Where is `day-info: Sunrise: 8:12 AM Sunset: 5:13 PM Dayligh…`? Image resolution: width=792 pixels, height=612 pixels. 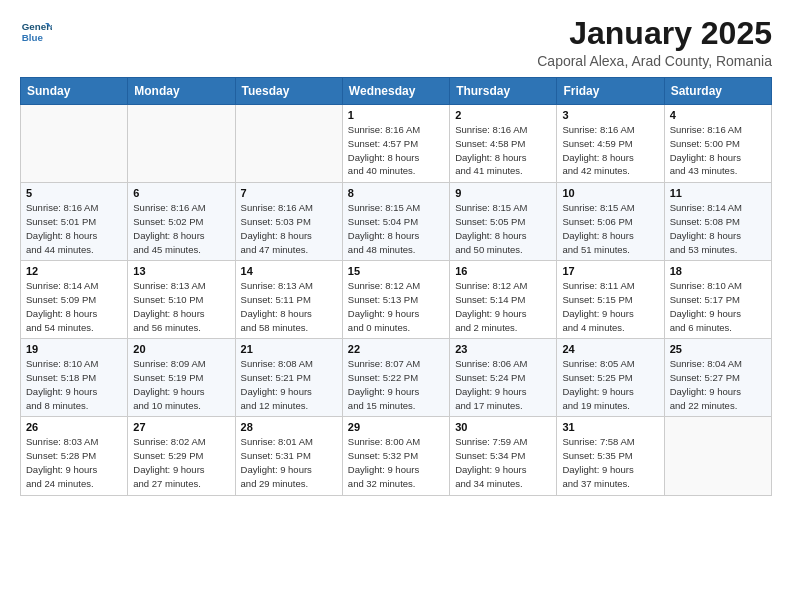 day-info: Sunrise: 8:12 AM Sunset: 5:13 PM Dayligh… is located at coordinates (396, 306).